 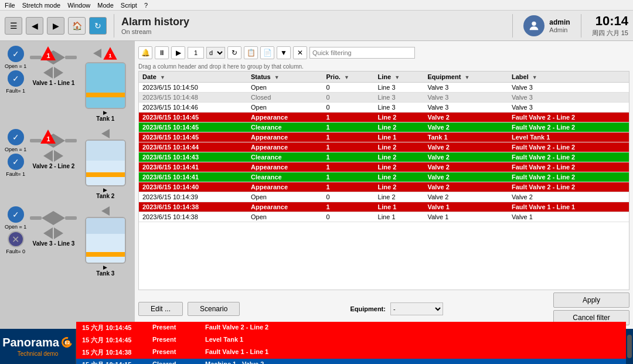 I want to click on menu-mode: Mode, so click(x=106, y=5).